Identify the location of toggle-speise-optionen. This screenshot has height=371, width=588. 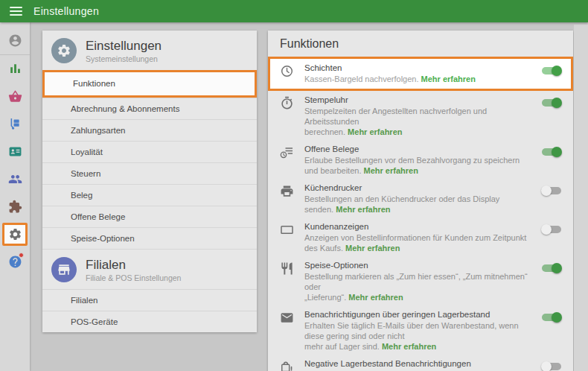
(552, 268).